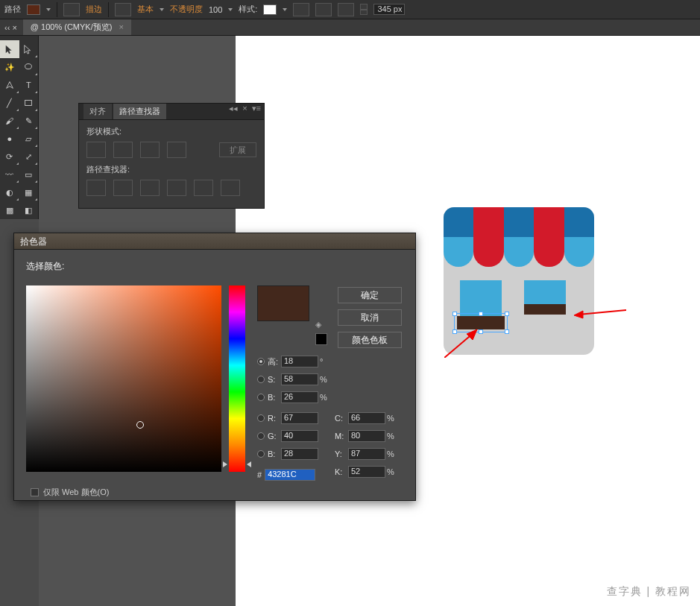  What do you see at coordinates (72, 10) in the screenshot?
I see `stroke-icon` at bounding box center [72, 10].